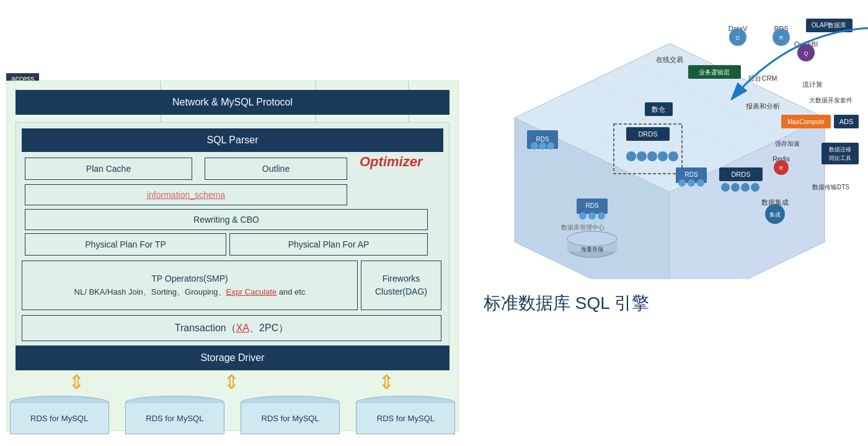 This screenshot has width=868, height=446. What do you see at coordinates (232, 102) in the screenshot?
I see `network-bar: Network & MySQL Protocol` at bounding box center [232, 102].